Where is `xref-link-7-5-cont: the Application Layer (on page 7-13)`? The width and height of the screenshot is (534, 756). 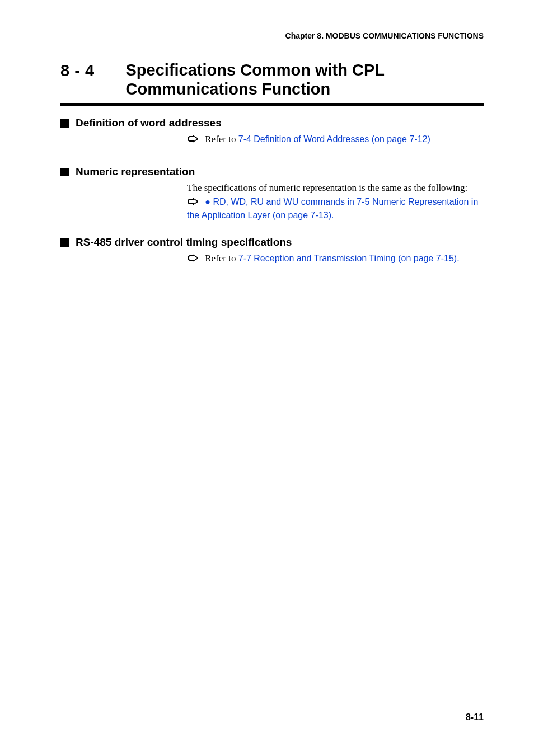 xref-link-7-5-cont: the Application Layer (on page 7-13) is located at coordinates (259, 215).